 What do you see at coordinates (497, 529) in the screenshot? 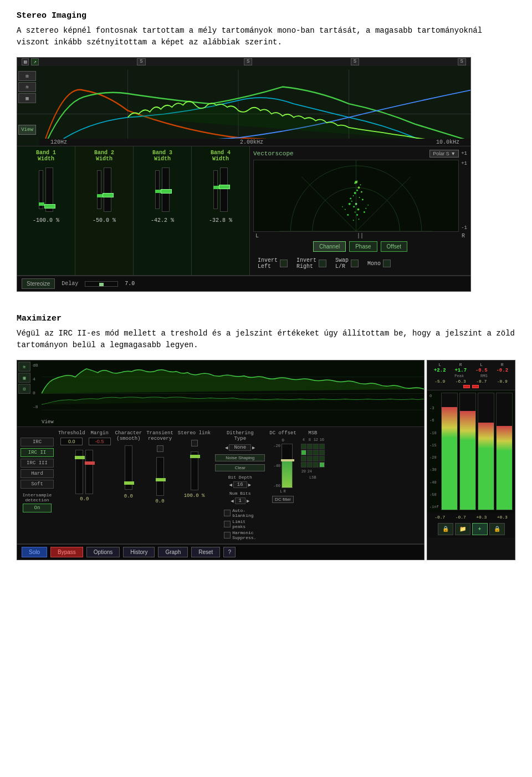
I see `lock-btn-4: 🔒` at bounding box center [497, 529].